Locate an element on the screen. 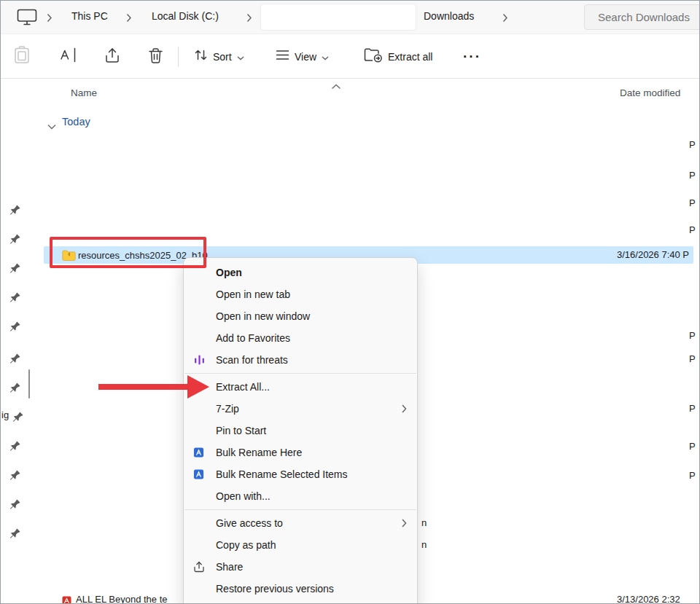 This screenshot has height=604, width=700. file-name: ALL EL Beyond the te is located at coordinates (122, 599).